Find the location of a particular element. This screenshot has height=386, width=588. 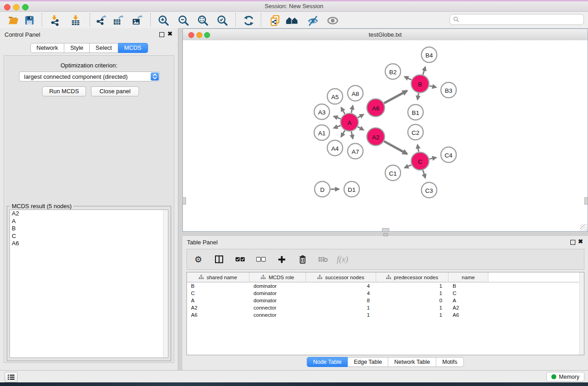

graph-node-A2: A2 is located at coordinates (376, 137).